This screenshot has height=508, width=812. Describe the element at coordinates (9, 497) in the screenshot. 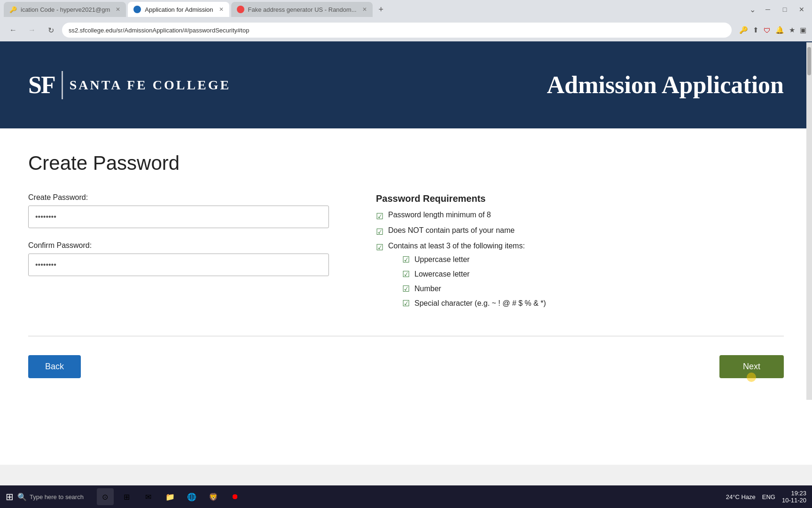

I see `windows-icon: ⊞` at that location.